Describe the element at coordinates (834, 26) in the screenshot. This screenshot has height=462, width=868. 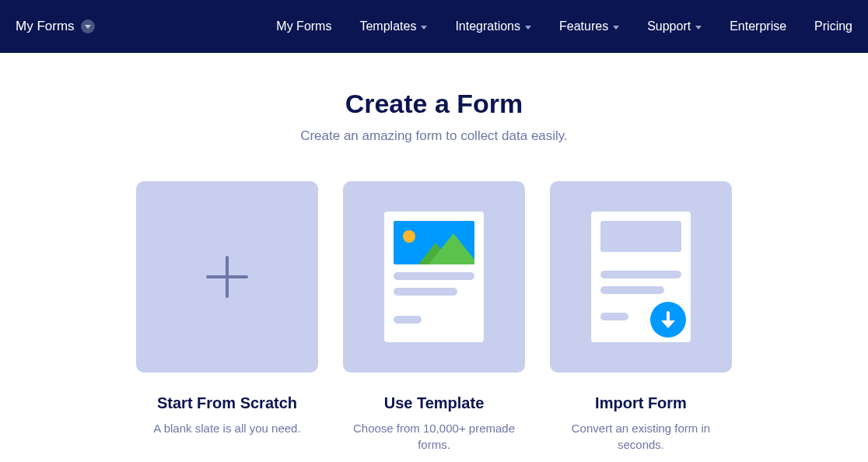
I see `nav-label: Pricing` at that location.